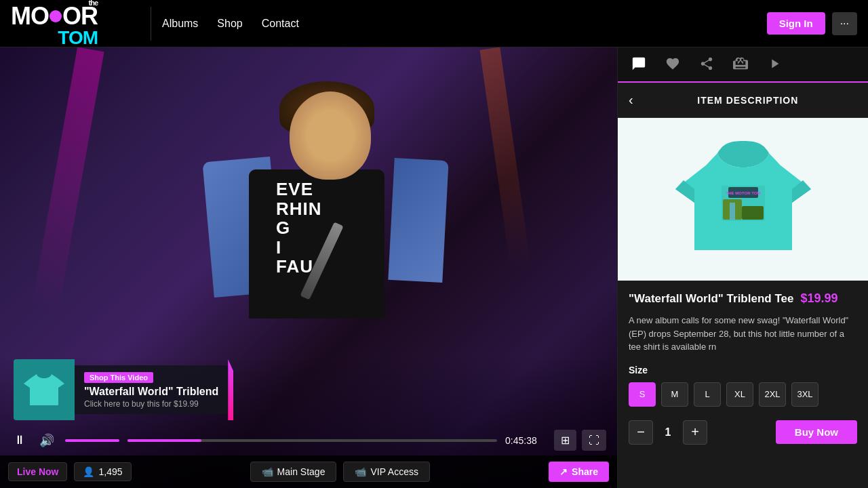  Describe the element at coordinates (805, 394) in the screenshot. I see `size-3xl: 3XL` at that location.